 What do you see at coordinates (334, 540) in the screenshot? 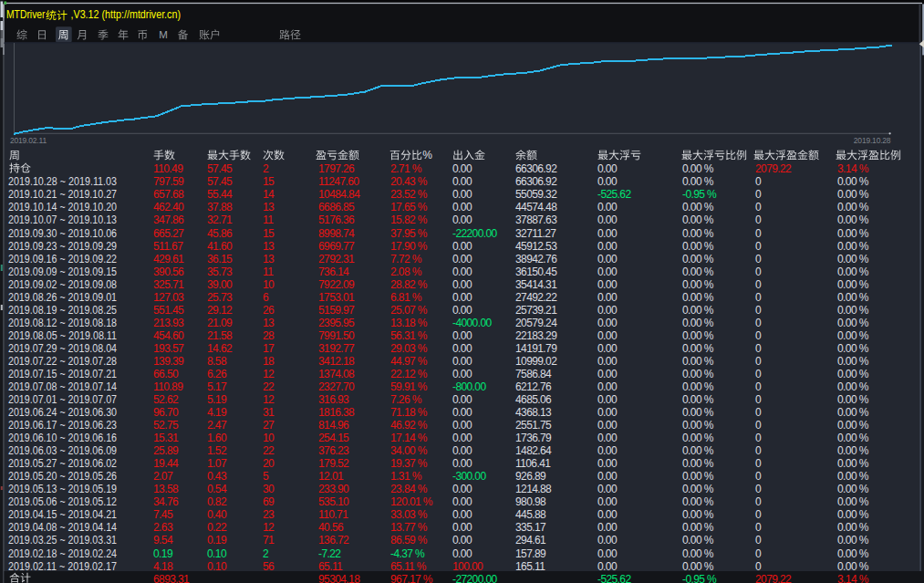
I see `svg-text: 136.72` at bounding box center [334, 540].